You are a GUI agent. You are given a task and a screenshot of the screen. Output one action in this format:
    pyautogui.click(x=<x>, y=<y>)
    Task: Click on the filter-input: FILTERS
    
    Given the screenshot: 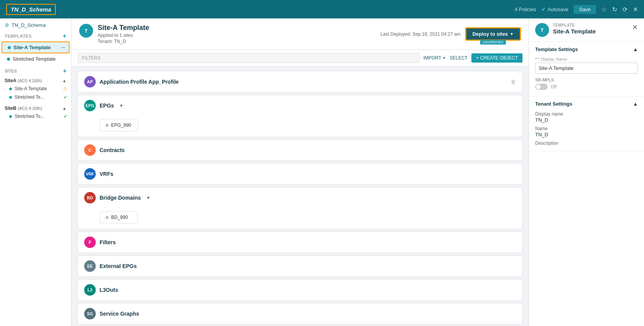 What is the action you would take?
    pyautogui.click(x=248, y=58)
    